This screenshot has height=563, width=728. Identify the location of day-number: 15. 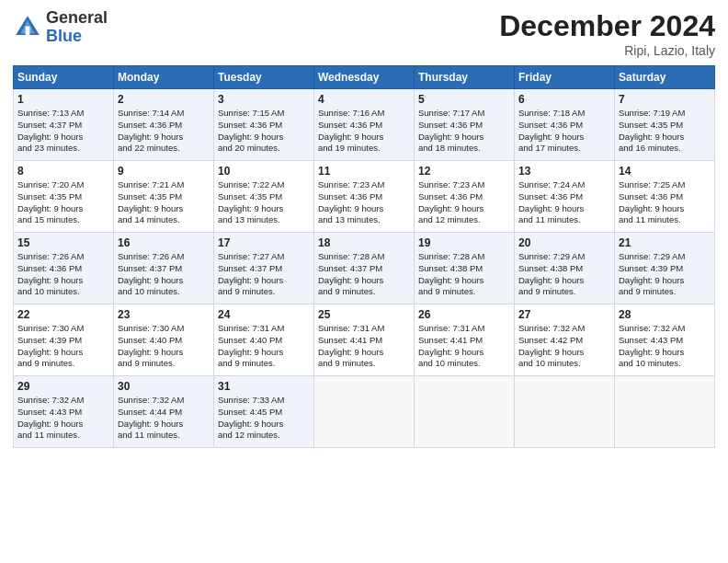
(63, 243).